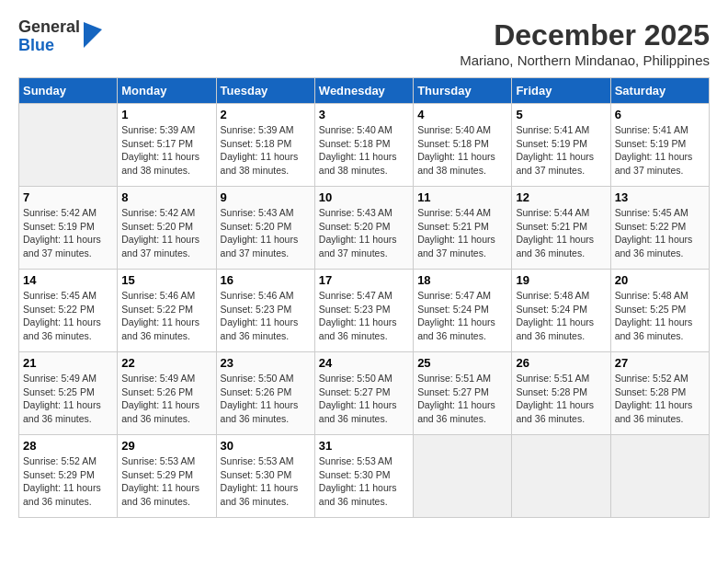 The height and width of the screenshot is (563, 728). Describe the element at coordinates (61, 37) in the screenshot. I see `logo: General Blue` at that location.